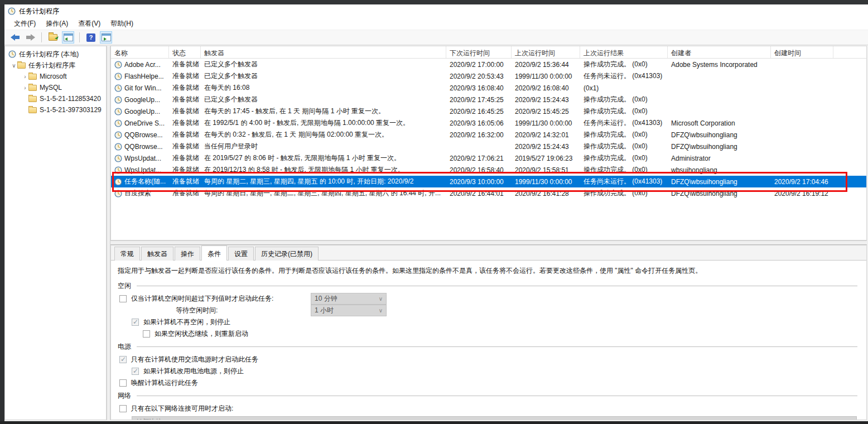  I want to click on table-row: WpsUpdat... 准备就绪 在 2019/12/13 的 8:58 时 -…, so click(489, 170).